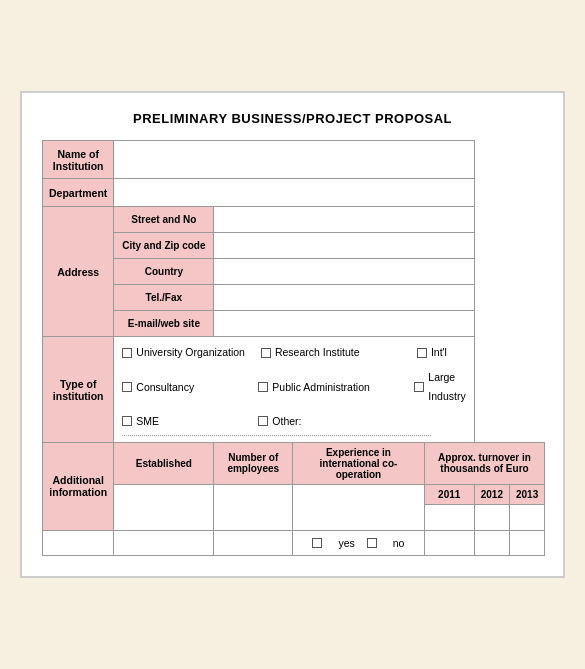  What do you see at coordinates (359, 463) in the screenshot?
I see `label-experience: Experience in international co-operation` at bounding box center [359, 463].